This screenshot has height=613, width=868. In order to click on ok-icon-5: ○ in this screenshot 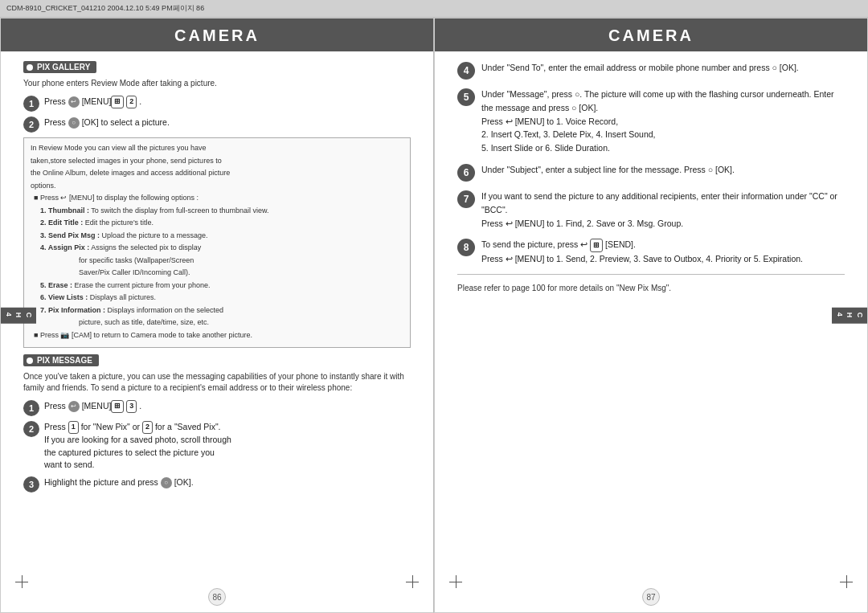, I will do `click(574, 108)`.